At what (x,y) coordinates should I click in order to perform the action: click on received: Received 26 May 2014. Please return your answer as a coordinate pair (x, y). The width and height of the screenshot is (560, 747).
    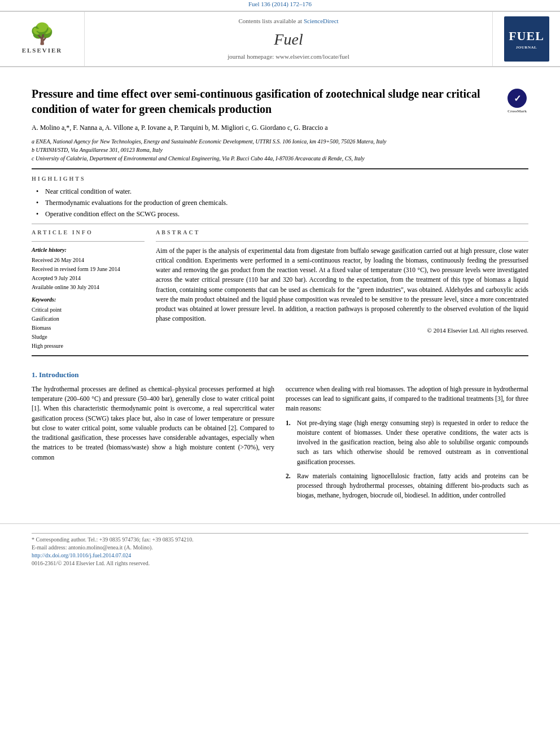
    Looking at the image, I should click on (88, 260).